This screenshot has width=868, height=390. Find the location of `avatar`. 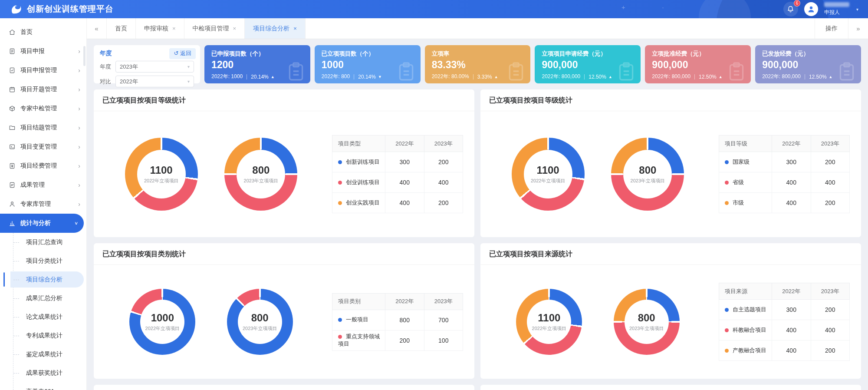

avatar is located at coordinates (811, 9).